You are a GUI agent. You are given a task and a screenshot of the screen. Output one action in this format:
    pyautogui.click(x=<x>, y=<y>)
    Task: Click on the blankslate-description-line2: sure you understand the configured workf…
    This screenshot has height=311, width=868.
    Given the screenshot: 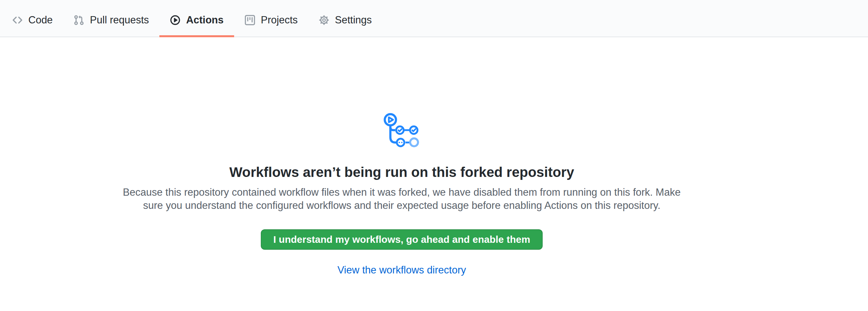 What is the action you would take?
    pyautogui.click(x=402, y=206)
    